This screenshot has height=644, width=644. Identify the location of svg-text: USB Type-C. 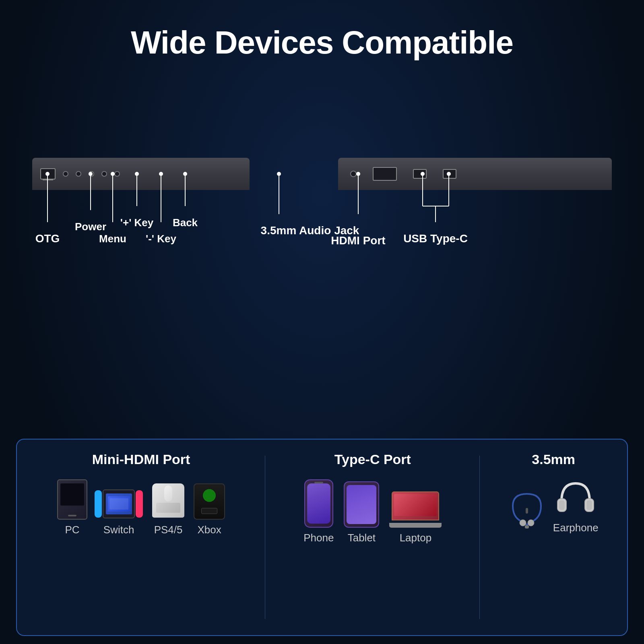
(436, 238).